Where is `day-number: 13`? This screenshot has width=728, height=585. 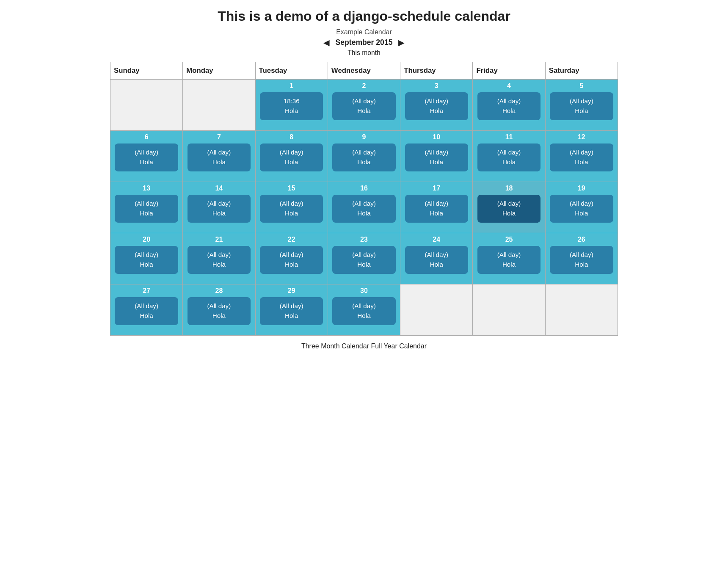 day-number: 13 is located at coordinates (146, 188).